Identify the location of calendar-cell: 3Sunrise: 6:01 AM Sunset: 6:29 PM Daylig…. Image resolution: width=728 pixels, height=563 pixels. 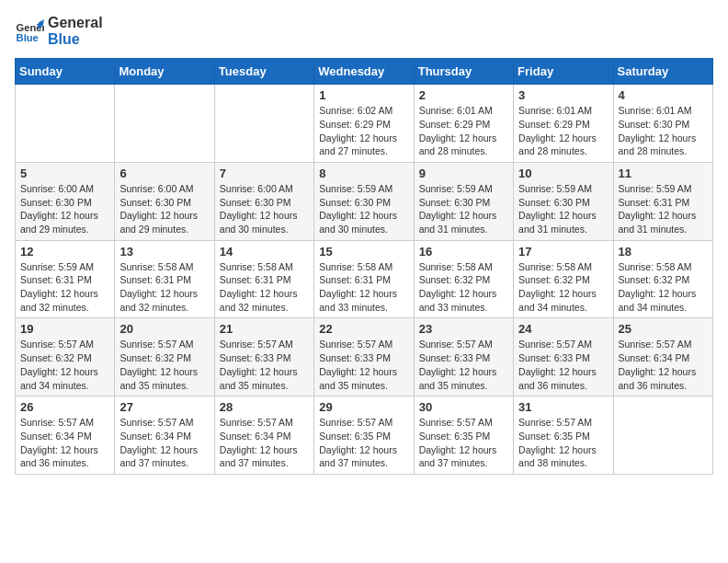
(563, 123).